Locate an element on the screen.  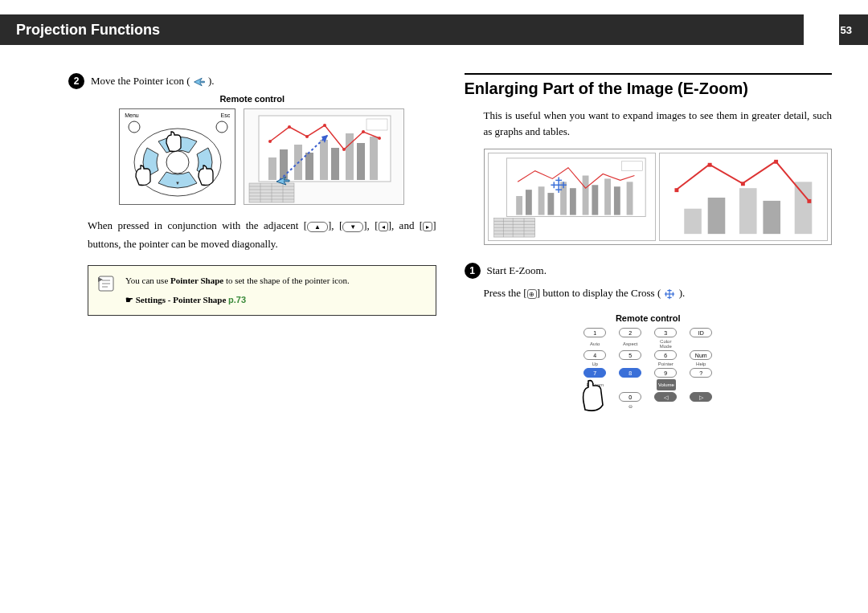
left-button-icon: ◂ is located at coordinates (383, 227).